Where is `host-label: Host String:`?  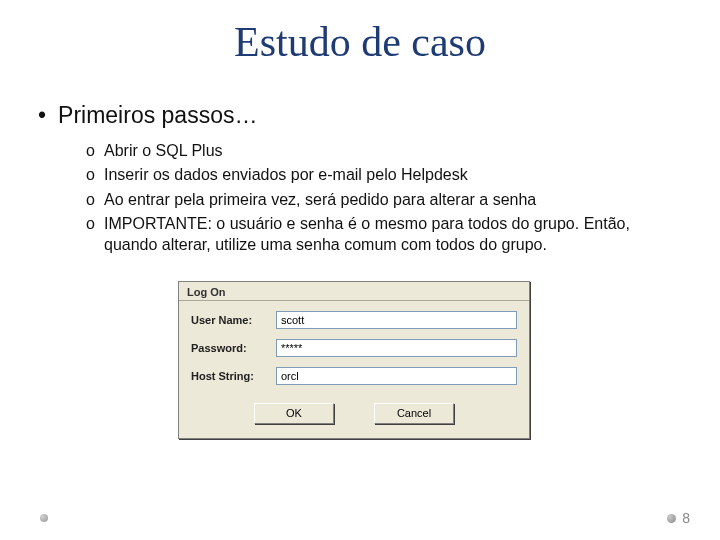
host-label: Host String: is located at coordinates (234, 376).